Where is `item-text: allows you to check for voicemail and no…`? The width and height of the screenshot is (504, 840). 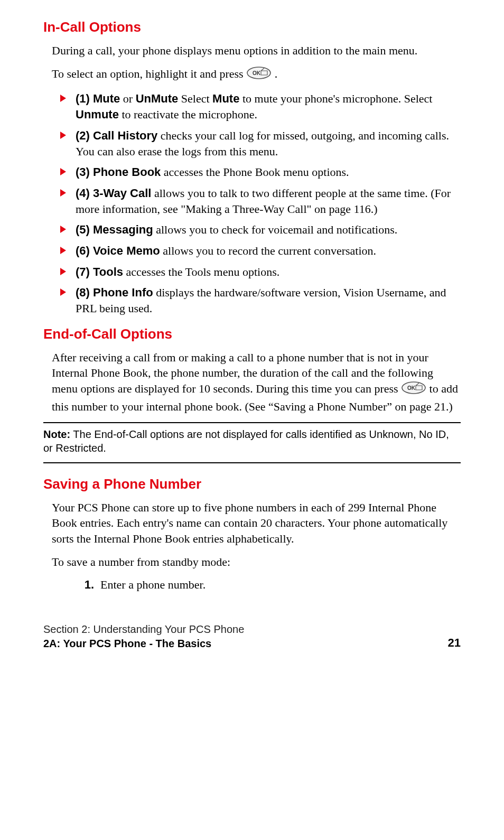 item-text: allows you to check for voicemail and no… is located at coordinates (275, 229).